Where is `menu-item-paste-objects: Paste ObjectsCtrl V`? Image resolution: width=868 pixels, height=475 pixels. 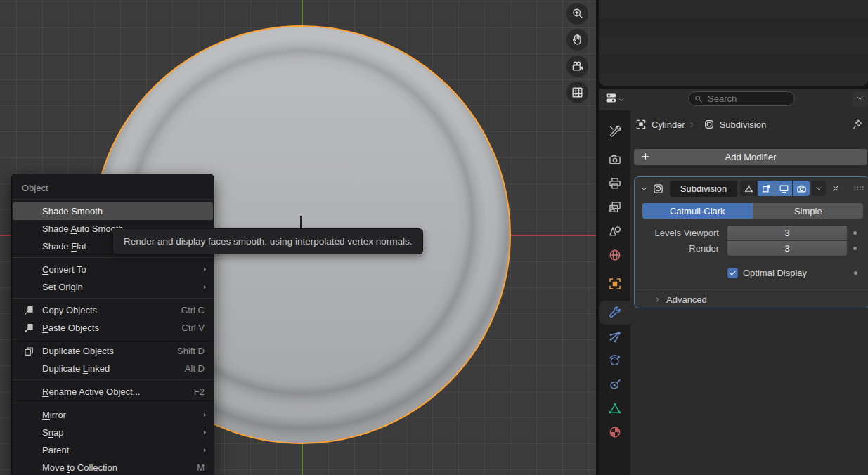
menu-item-paste-objects: Paste ObjectsCtrl V is located at coordinates (112, 327).